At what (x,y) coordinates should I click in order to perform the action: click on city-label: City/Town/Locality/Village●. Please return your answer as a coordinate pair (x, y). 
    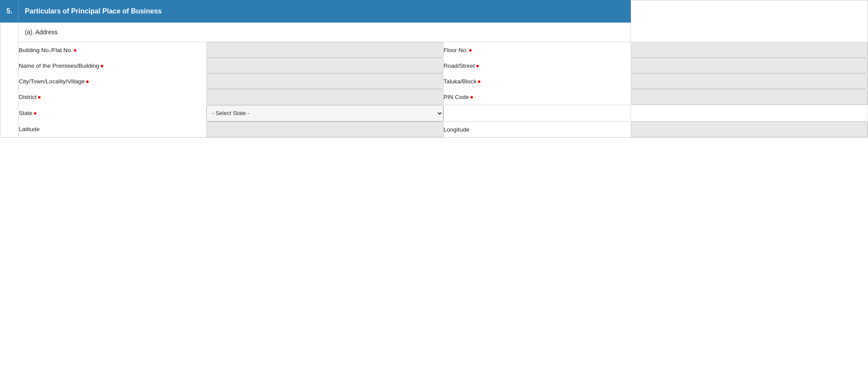
    Looking at the image, I should click on (113, 81).